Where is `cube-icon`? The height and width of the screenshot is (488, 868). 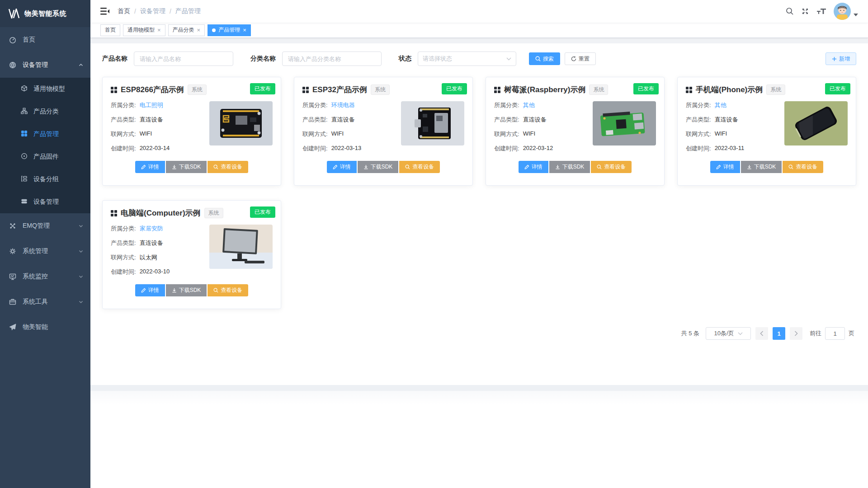 cube-icon is located at coordinates (24, 89).